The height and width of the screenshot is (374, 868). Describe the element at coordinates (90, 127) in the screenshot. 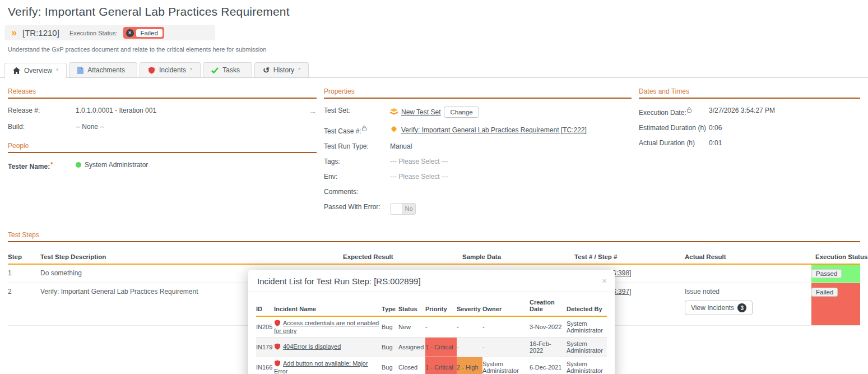

I see `build-value: -- None --` at that location.